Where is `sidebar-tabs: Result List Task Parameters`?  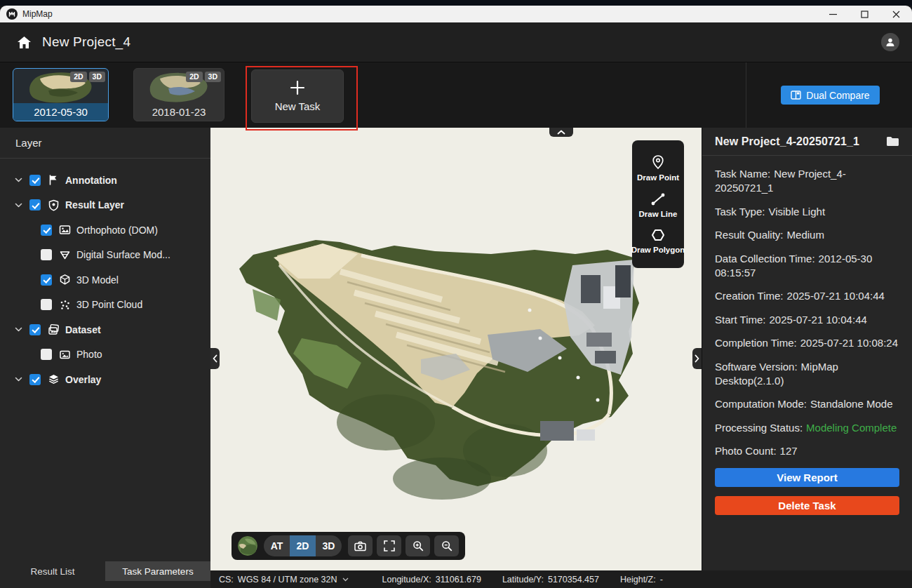
sidebar-tabs: Result List Task Parameters is located at coordinates (105, 571).